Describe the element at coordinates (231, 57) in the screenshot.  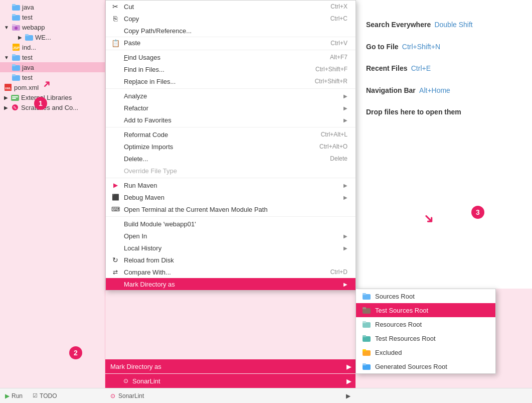
I see `menu-item-find-usages: Find Usages Alt+F7` at that location.